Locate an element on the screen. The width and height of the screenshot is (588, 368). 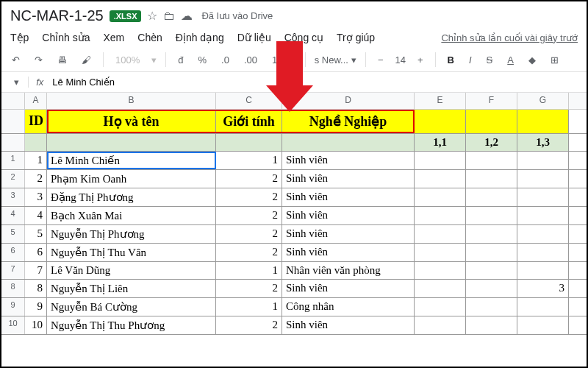
font-size: 14 is located at coordinates (401, 60).